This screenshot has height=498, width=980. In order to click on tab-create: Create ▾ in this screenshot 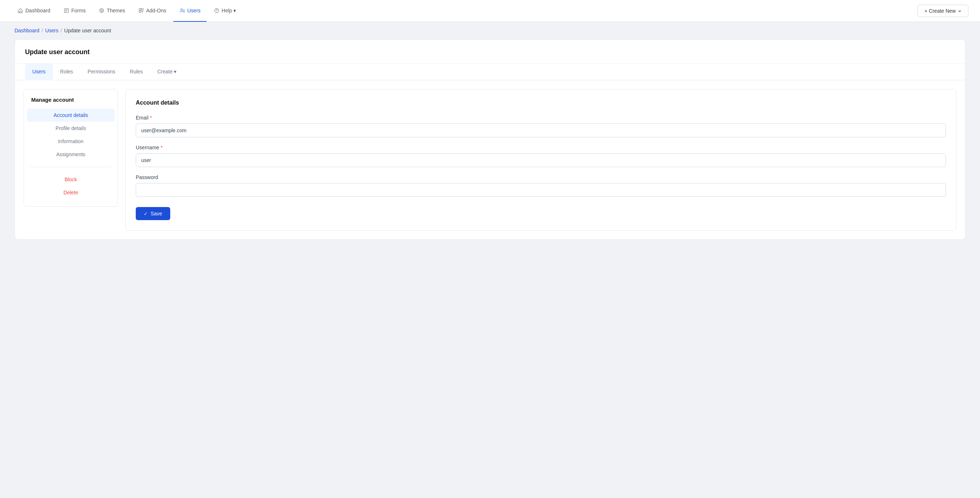, I will do `click(167, 72)`.